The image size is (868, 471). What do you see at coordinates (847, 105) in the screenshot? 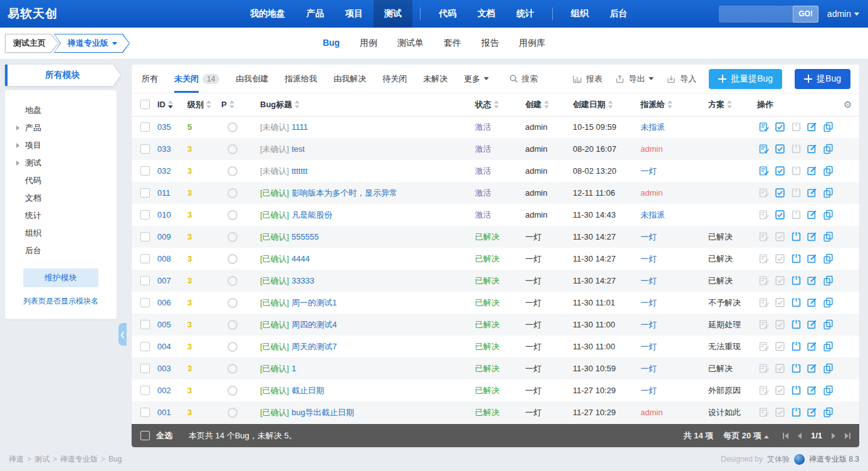
I see `gear-icon` at bounding box center [847, 105].